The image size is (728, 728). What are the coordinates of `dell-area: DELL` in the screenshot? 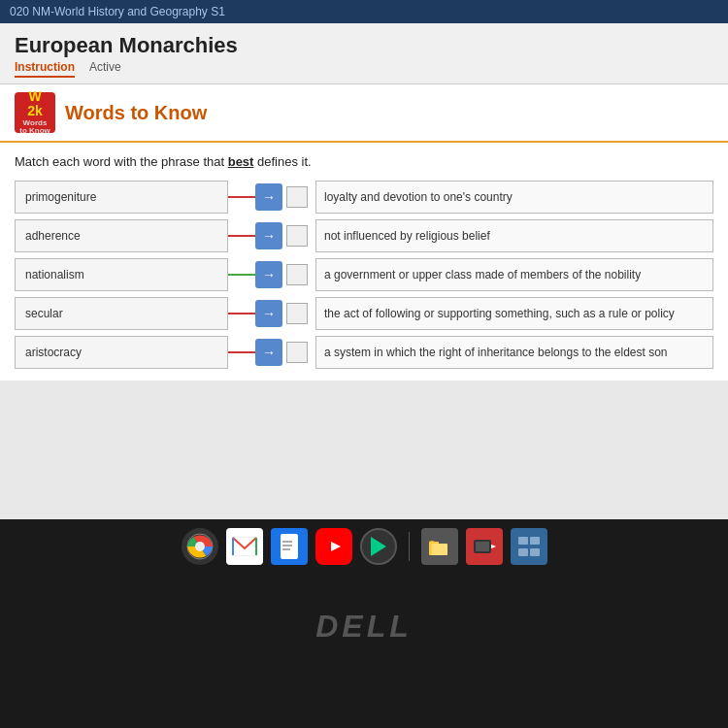 It's located at (364, 626).